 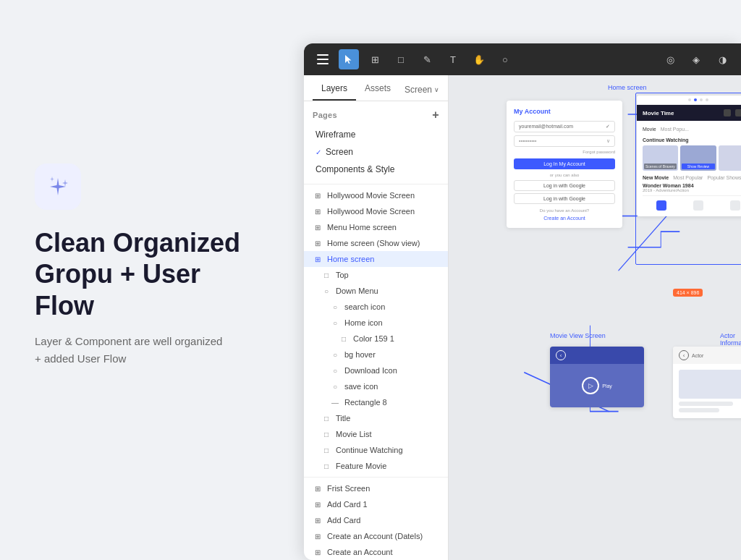 I want to click on google-login-btn1: Log in with Google, so click(x=564, y=185).